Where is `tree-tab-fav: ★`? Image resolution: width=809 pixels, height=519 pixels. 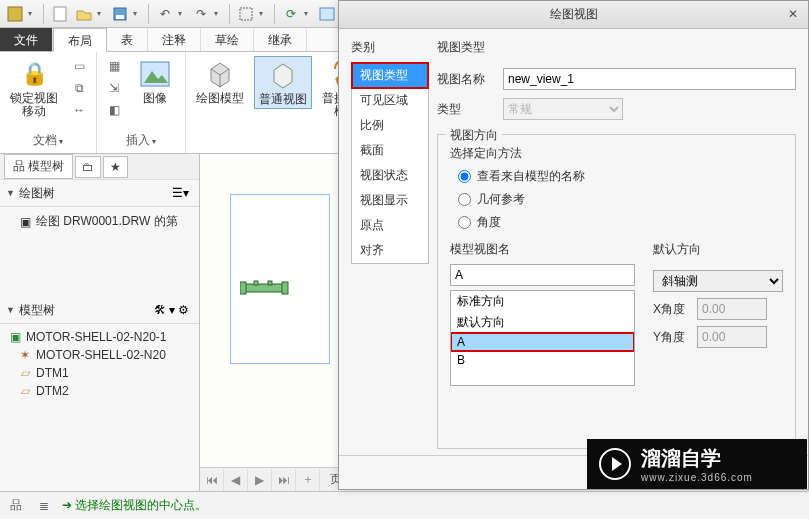 tree-tab-fav: ★ is located at coordinates (116, 167).